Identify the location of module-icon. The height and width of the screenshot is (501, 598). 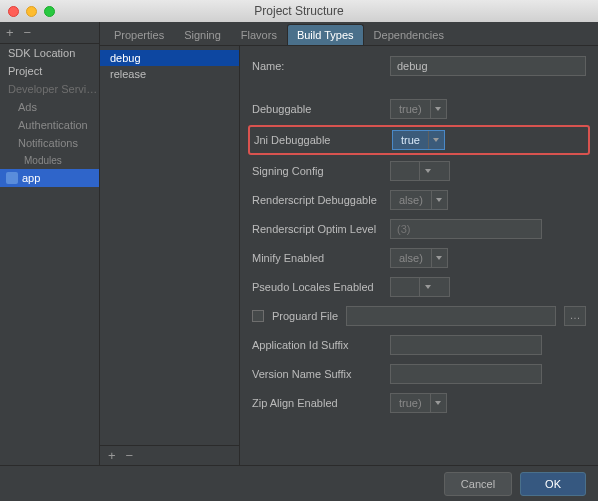
(12, 178).